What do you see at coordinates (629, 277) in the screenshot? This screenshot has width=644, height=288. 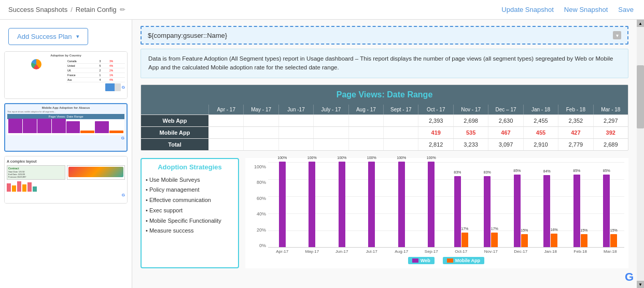 I see `google-logo: G` at bounding box center [629, 277].